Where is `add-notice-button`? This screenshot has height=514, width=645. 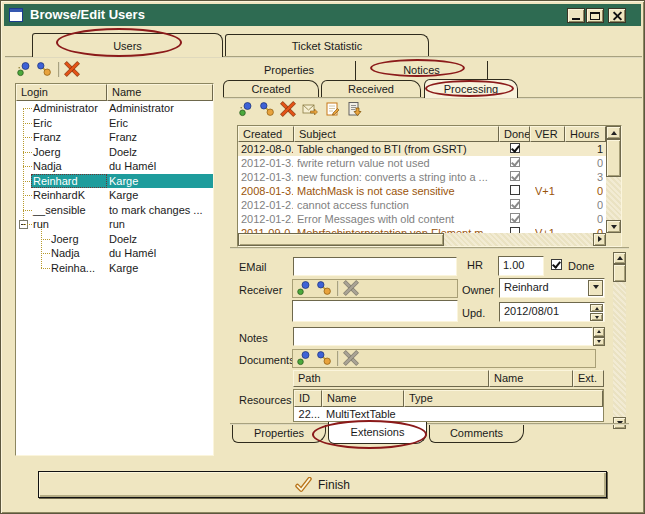 add-notice-button is located at coordinates (246, 110).